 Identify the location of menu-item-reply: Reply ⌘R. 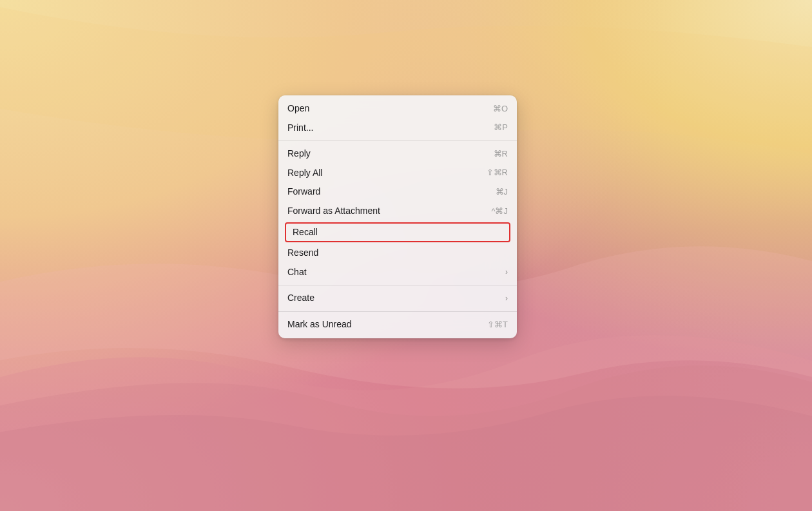
(398, 154).